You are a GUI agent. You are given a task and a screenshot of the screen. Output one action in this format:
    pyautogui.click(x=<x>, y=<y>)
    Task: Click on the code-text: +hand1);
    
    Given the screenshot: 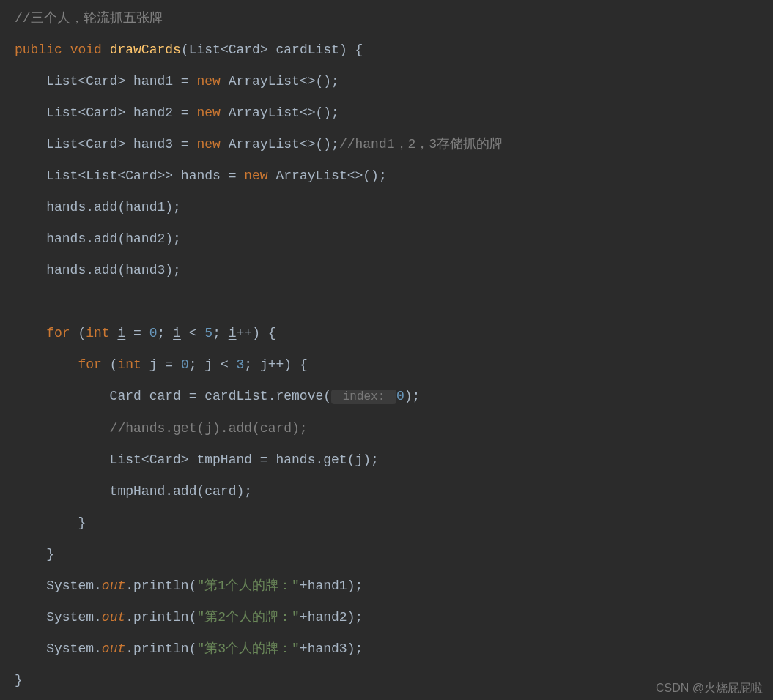 What is the action you would take?
    pyautogui.click(x=331, y=586)
    